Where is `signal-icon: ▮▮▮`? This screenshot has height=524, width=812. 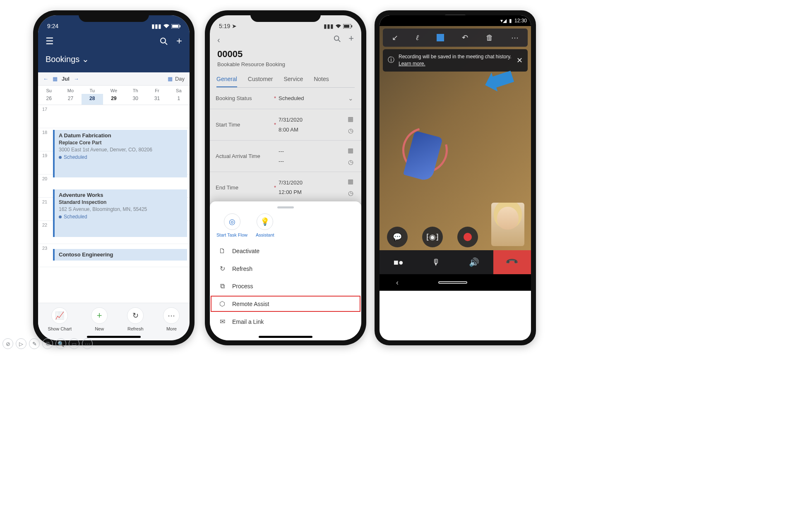 signal-icon: ▮▮▮ is located at coordinates (156, 26).